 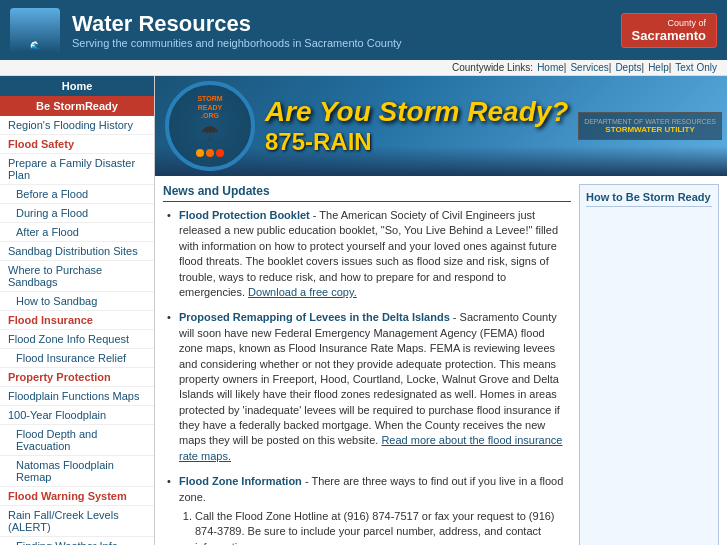 What do you see at coordinates (367, 193) in the screenshot?
I see `news-title: News and Updates` at bounding box center [367, 193].